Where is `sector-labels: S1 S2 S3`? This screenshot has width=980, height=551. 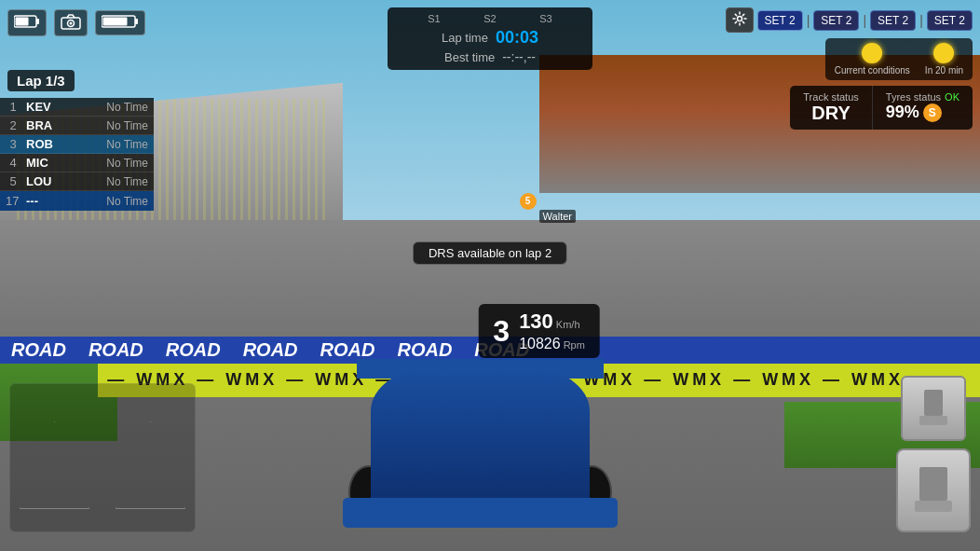
sector-labels: S1 S2 S3 is located at coordinates (490, 19).